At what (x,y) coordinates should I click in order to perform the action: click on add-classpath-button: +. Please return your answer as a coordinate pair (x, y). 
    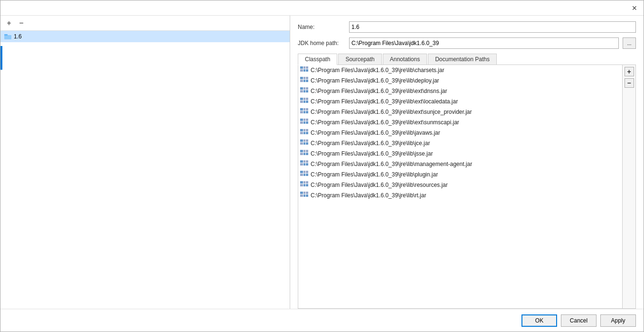
    Looking at the image, I should click on (629, 72).